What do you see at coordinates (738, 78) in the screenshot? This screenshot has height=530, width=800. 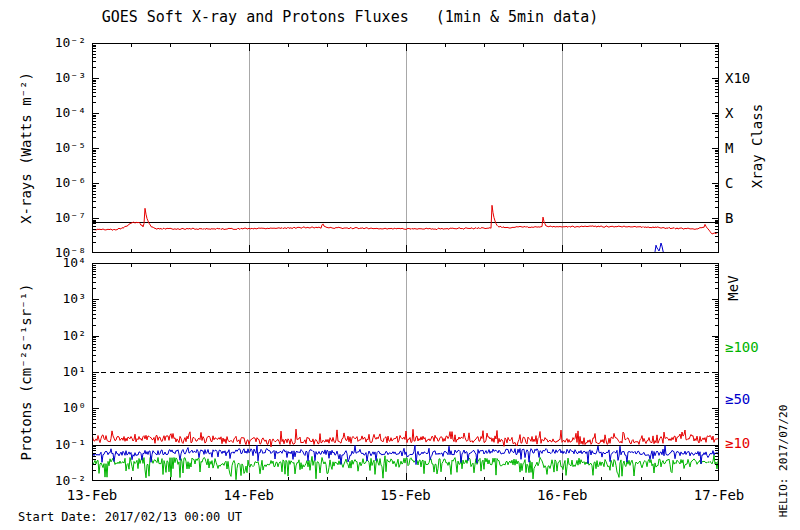 I see `right-axis-tick-label: X10` at bounding box center [738, 78].